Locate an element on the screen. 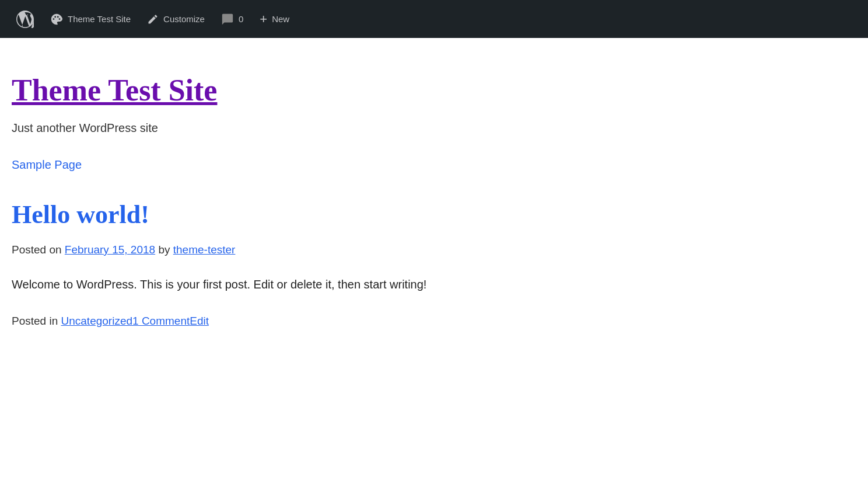  palette-icon is located at coordinates (57, 19).